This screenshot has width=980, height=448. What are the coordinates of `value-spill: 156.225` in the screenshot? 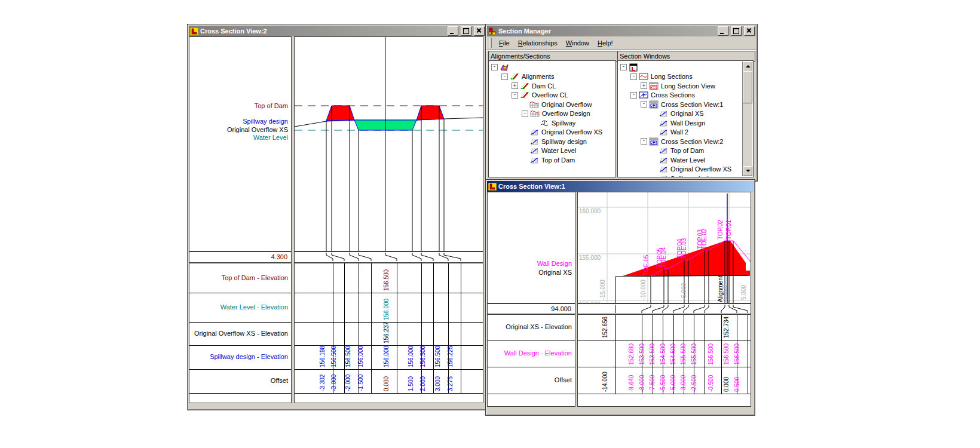 It's located at (451, 357).